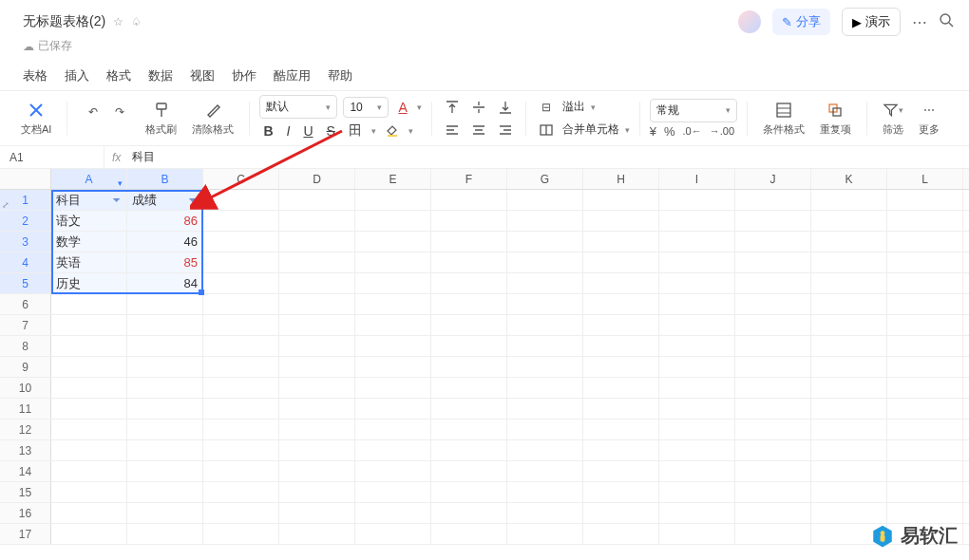 The height and width of the screenshot is (560, 969). I want to click on repeat-icon, so click(835, 110).